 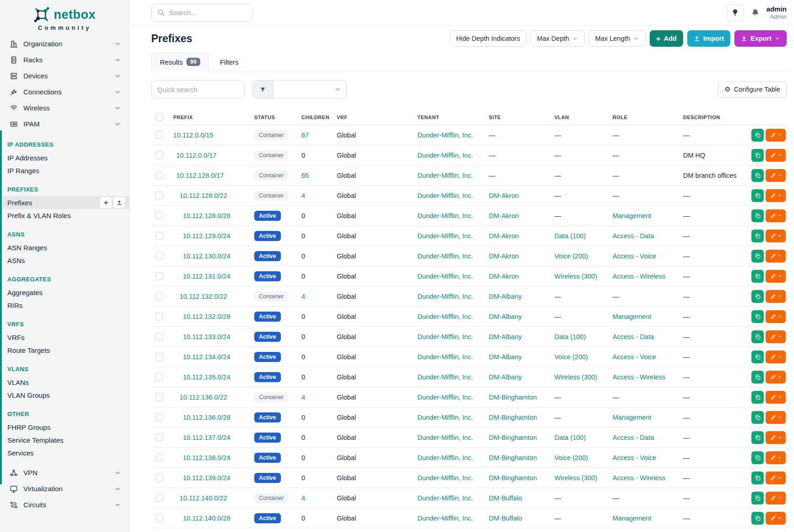 What do you see at coordinates (198, 89) in the screenshot?
I see `quick-search-input` at bounding box center [198, 89].